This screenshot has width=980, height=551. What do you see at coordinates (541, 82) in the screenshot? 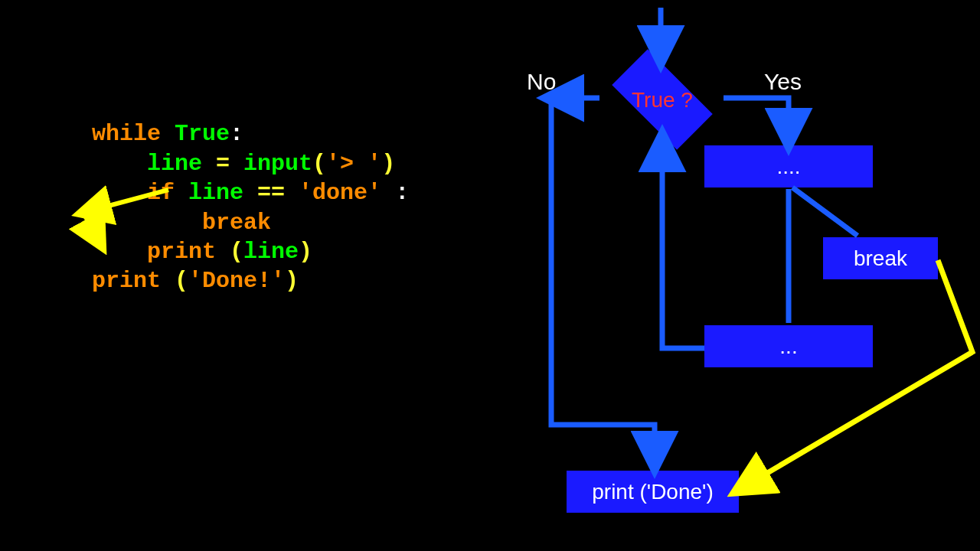
I see `label-no: No` at bounding box center [541, 82].